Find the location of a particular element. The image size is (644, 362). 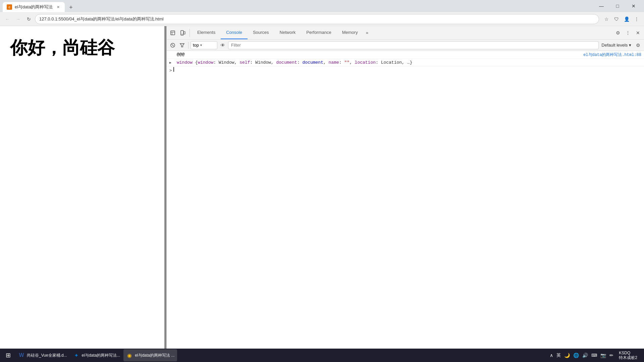

console-toolbar: top ▾ 👁 Default levels ▾ ⚙ is located at coordinates (405, 45).